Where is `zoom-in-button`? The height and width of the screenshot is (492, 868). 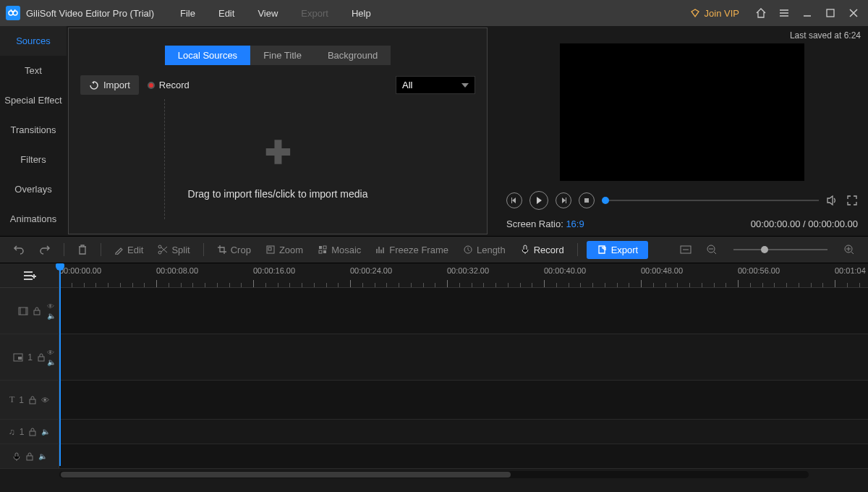 zoom-in-button is located at coordinates (849, 250).